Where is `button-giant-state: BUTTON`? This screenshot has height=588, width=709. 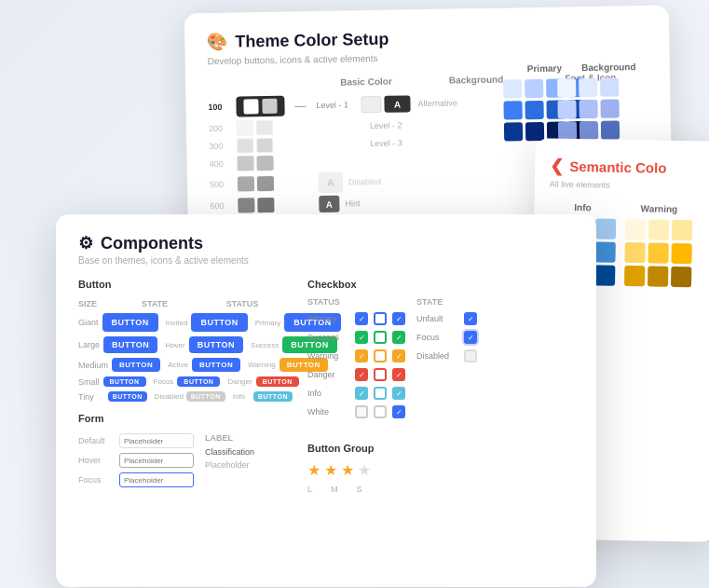 button-giant-state: BUTTON is located at coordinates (219, 322).